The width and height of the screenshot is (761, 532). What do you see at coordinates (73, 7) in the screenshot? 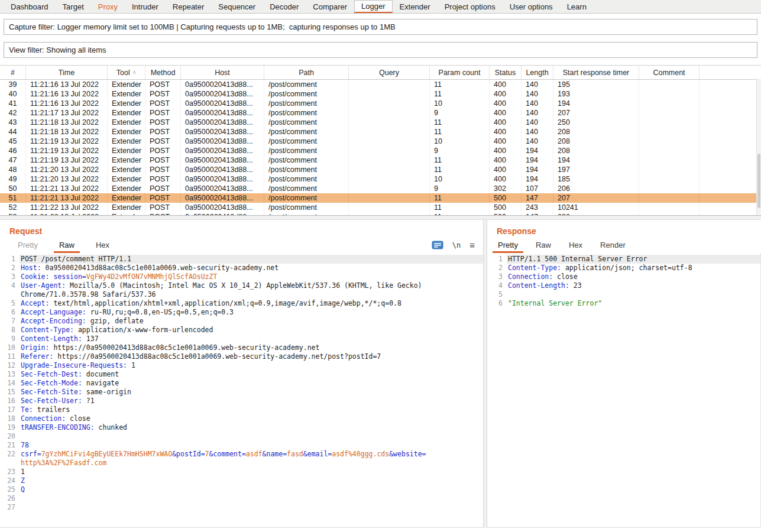
I see `menu-tab-target: Target` at bounding box center [73, 7].